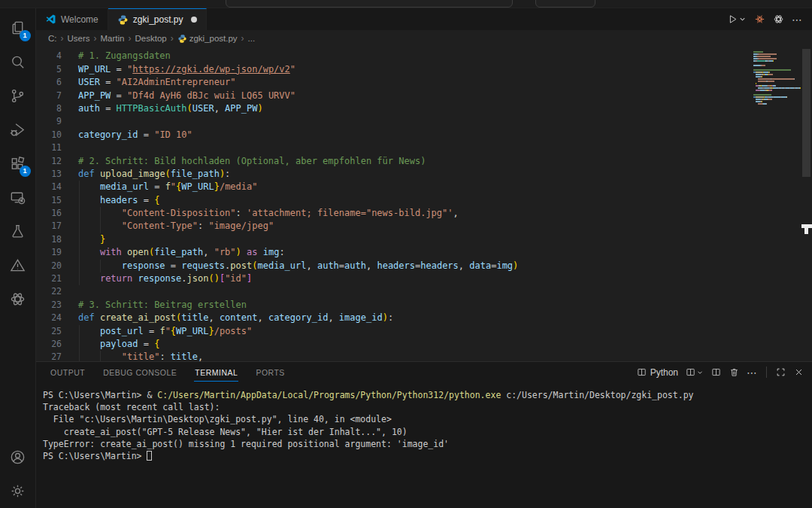 The width and height of the screenshot is (812, 508). Describe the element at coordinates (394, 69) in the screenshot. I see `code-line: 5WP_URL = "https://zgki.de/wp-json/wp/v2…` at that location.